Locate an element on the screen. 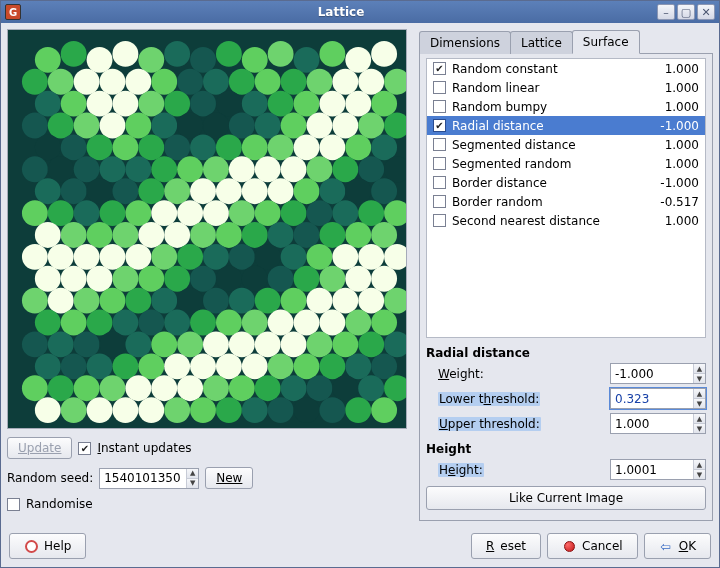 Image resolution: width=720 pixels, height=568 pixels. minimize-button: – is located at coordinates (666, 12).